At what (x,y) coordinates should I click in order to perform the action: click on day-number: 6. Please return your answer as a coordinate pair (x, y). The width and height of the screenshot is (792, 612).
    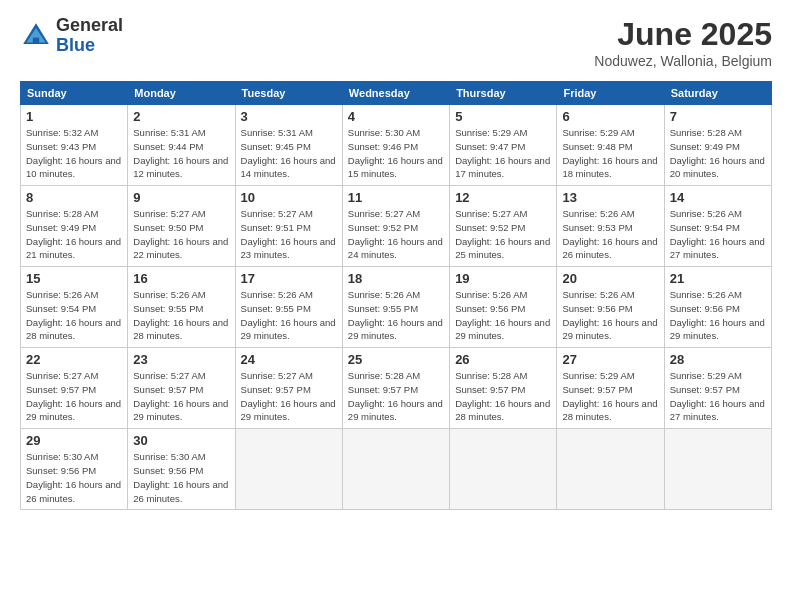
    Looking at the image, I should click on (610, 116).